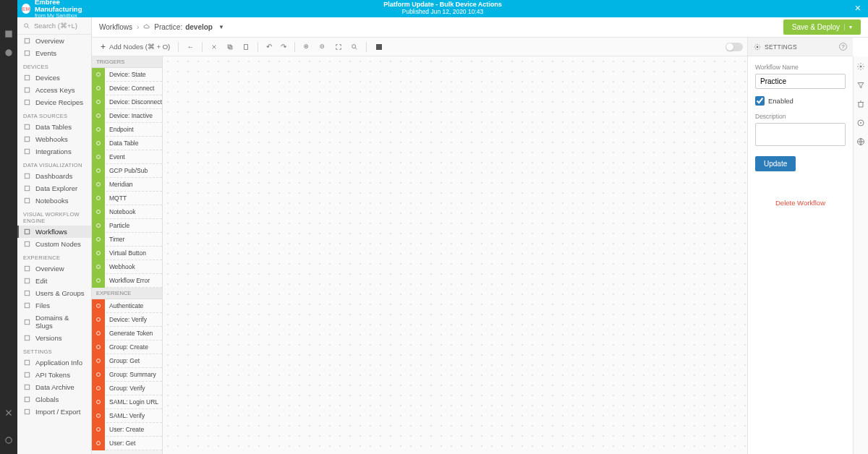  Describe the element at coordinates (54, 65) in the screenshot. I see `sidebar-section: DEVICES` at that location.